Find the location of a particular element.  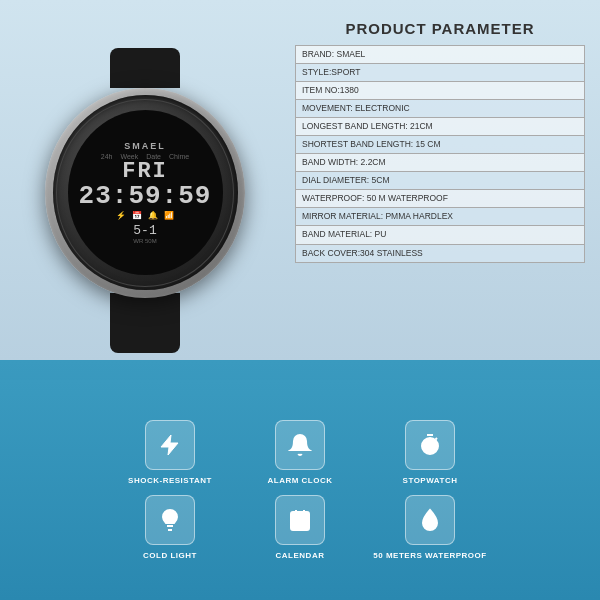

watch-status-icons: ⚡ 📅 🔔 📶 is located at coordinates (145, 216).